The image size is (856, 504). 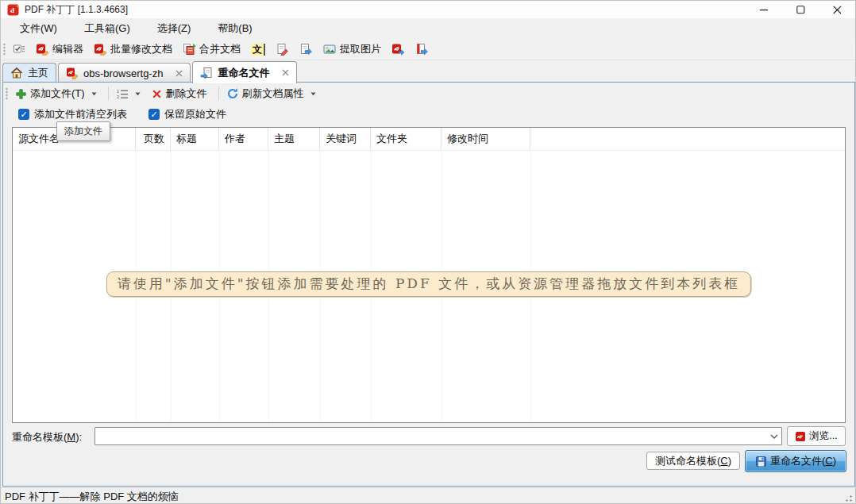 What do you see at coordinates (688, 139) in the screenshot?
I see `column-header-filler` at bounding box center [688, 139].